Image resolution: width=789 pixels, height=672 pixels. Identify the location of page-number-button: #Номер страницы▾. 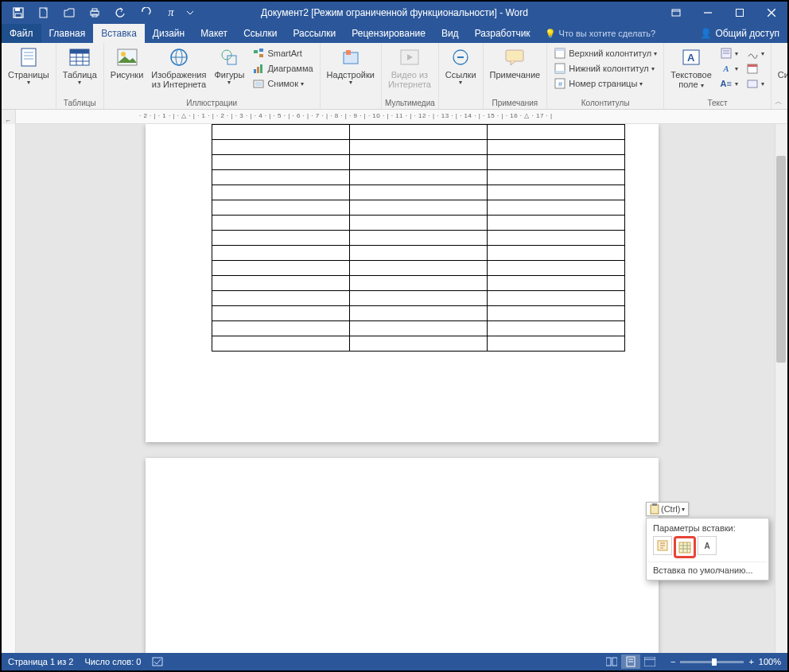
(605, 84).